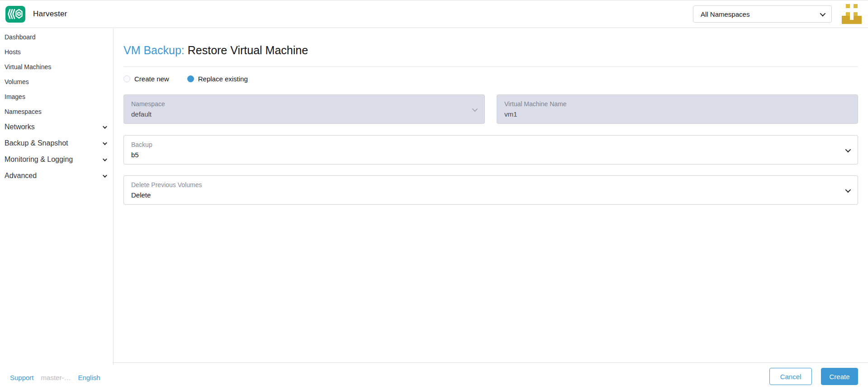 The width and height of the screenshot is (868, 390). Describe the element at coordinates (53, 143) in the screenshot. I see `sidebar-group-label: Backup & Snapshot` at that location.